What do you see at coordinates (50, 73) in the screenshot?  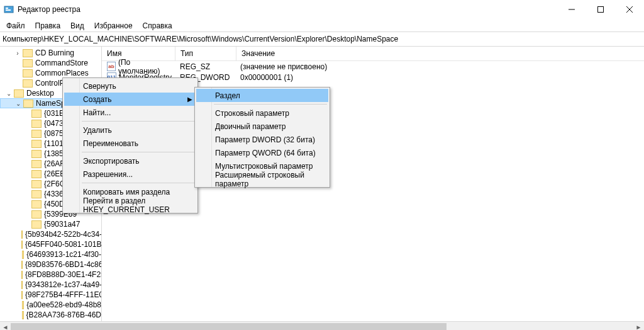 I see `tree-item: CommonPlaces` at bounding box center [50, 73].